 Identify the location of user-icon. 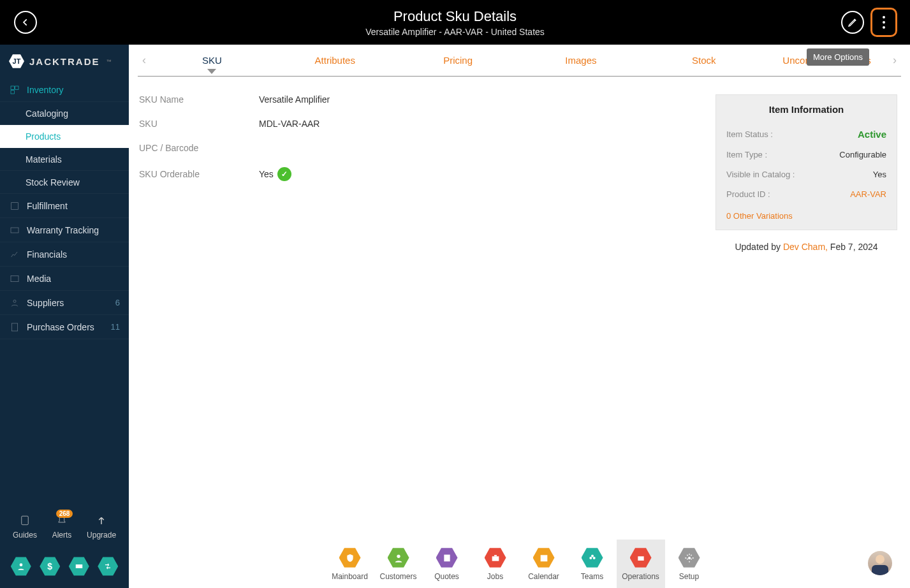
(399, 558).